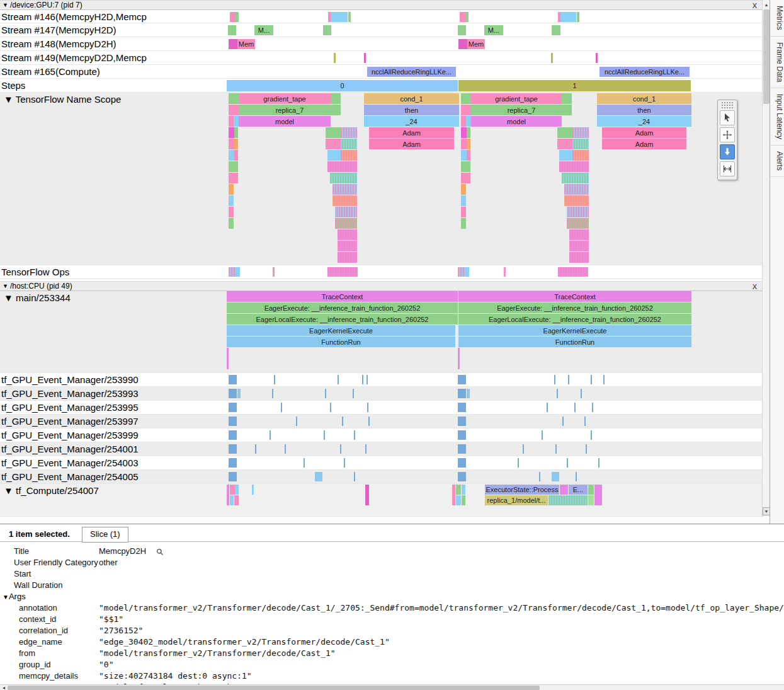 The width and height of the screenshot is (784, 690). Describe the element at coordinates (578, 490) in the screenshot. I see `trace-event: E...` at that location.